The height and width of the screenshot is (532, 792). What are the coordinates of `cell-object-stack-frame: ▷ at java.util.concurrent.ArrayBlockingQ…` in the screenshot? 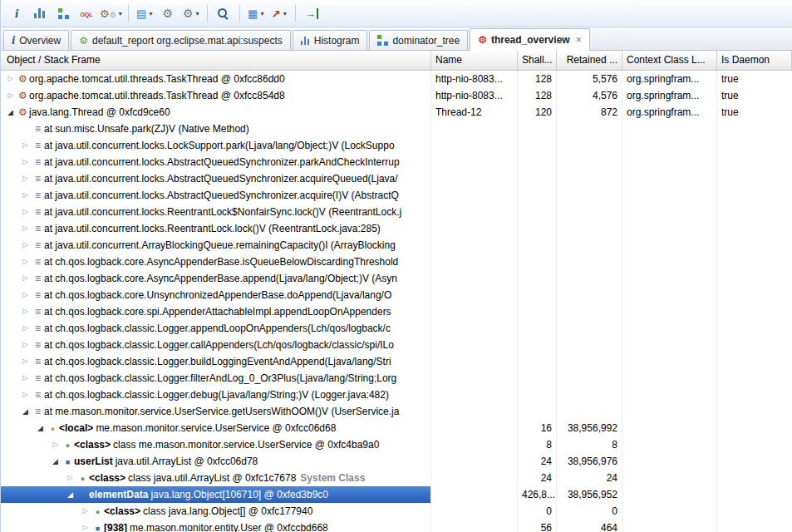 It's located at (216, 245).